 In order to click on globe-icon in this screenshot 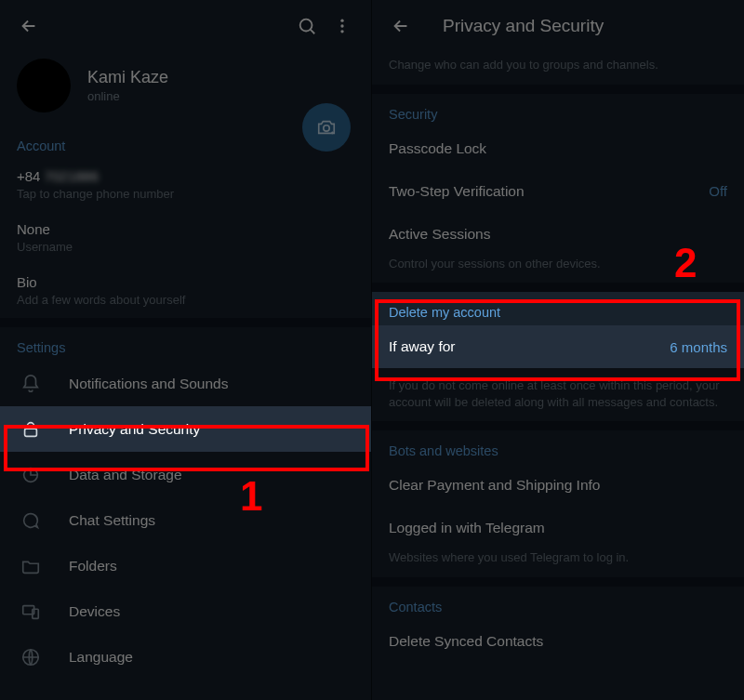, I will do `click(31, 657)`.